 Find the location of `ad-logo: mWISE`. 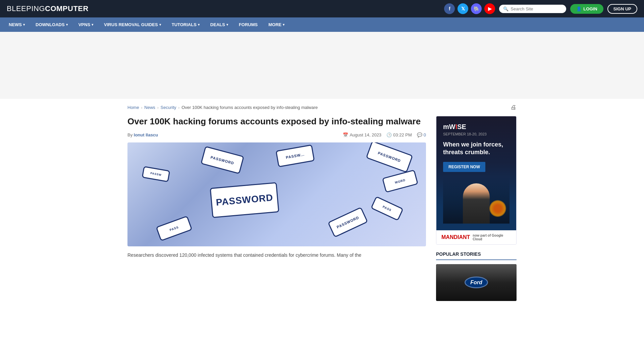

ad-logo: mWISE is located at coordinates (476, 127).